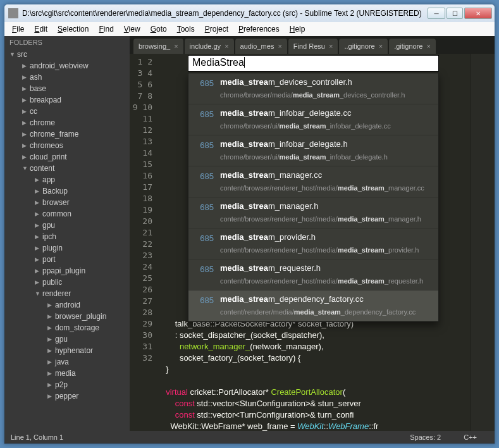  Describe the element at coordinates (209, 46) in the screenshot. I see `tab: include.gy×` at that location.